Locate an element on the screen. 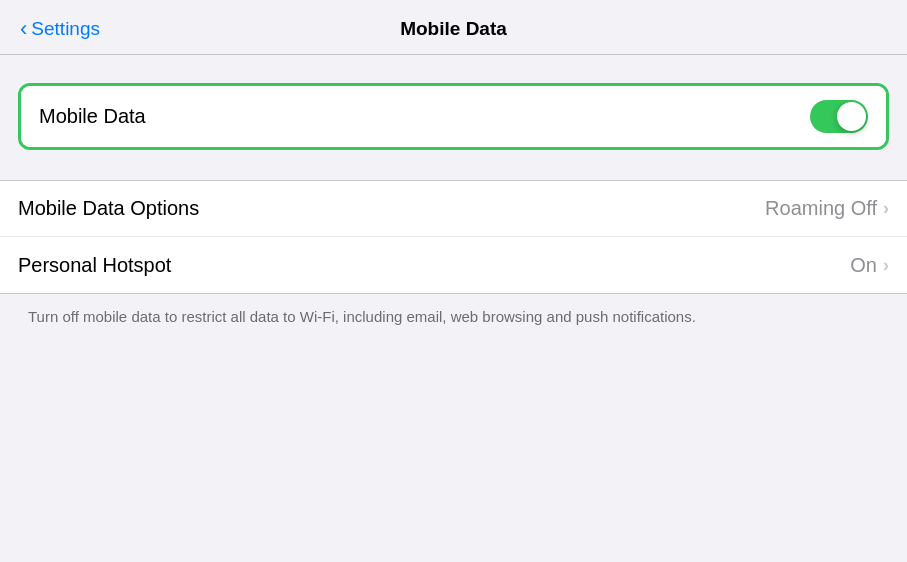 The width and height of the screenshot is (907, 562). toggle-knob is located at coordinates (852, 116).